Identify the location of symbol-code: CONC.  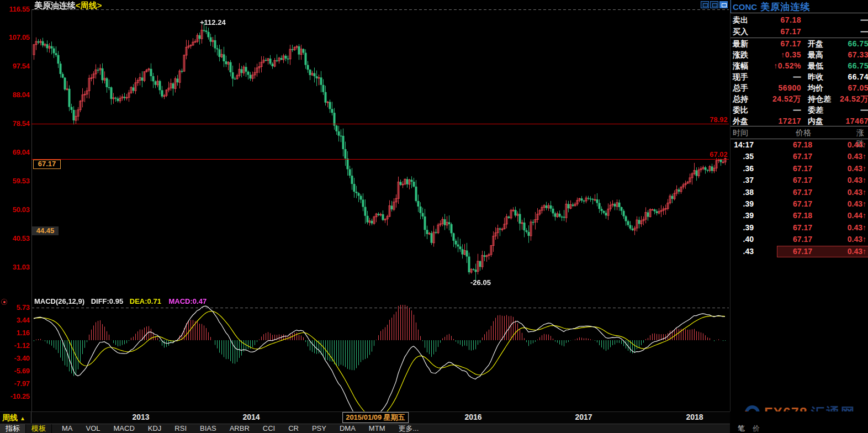
(745, 7).